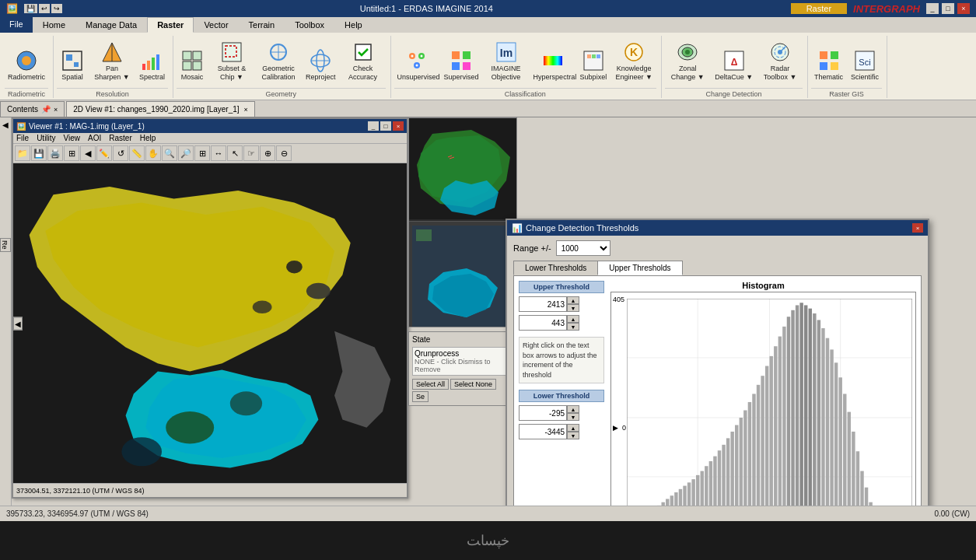  What do you see at coordinates (573, 417) in the screenshot?
I see `spinbox-3-down: ▼` at bounding box center [573, 417].